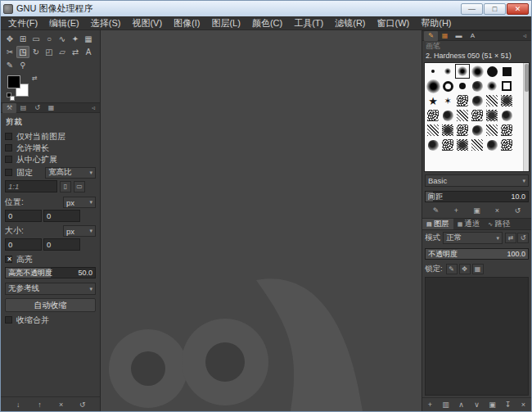  I want to click on device-status-tab: ▤, so click(23, 108).